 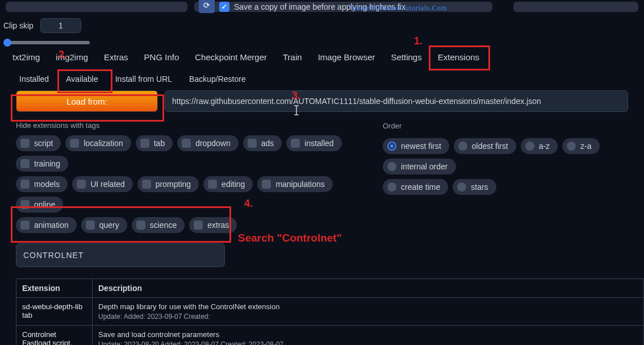 What do you see at coordinates (292, 57) in the screenshot?
I see `tab-train: Train` at bounding box center [292, 57].